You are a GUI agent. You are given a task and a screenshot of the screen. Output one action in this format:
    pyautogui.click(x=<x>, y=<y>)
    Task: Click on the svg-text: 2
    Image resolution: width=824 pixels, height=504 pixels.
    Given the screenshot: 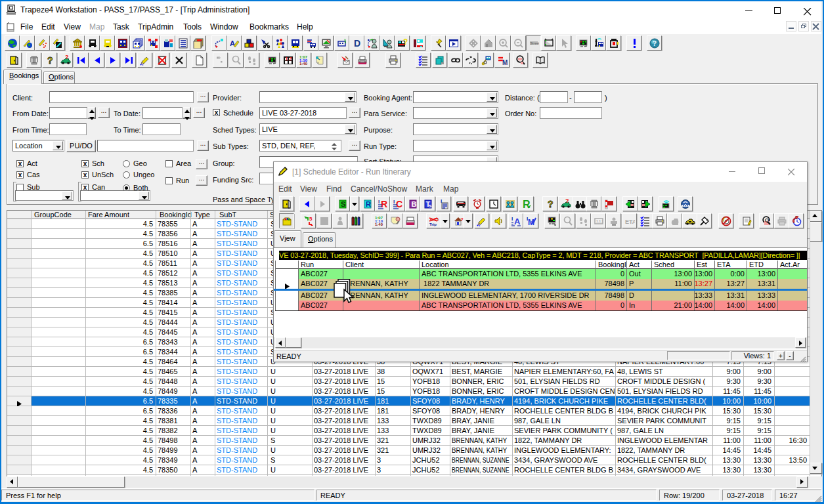 What is the action you would take?
    pyautogui.click(x=290, y=59)
    